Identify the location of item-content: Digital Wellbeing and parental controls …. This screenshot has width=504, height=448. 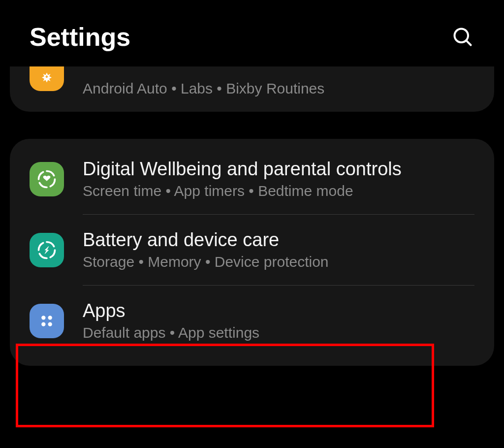
(279, 179).